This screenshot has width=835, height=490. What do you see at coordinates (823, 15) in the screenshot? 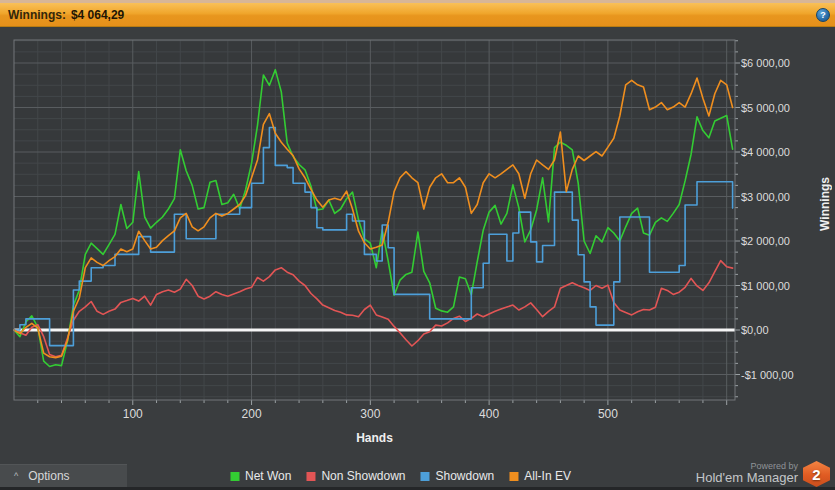
I see `help-icon: ?` at bounding box center [823, 15].